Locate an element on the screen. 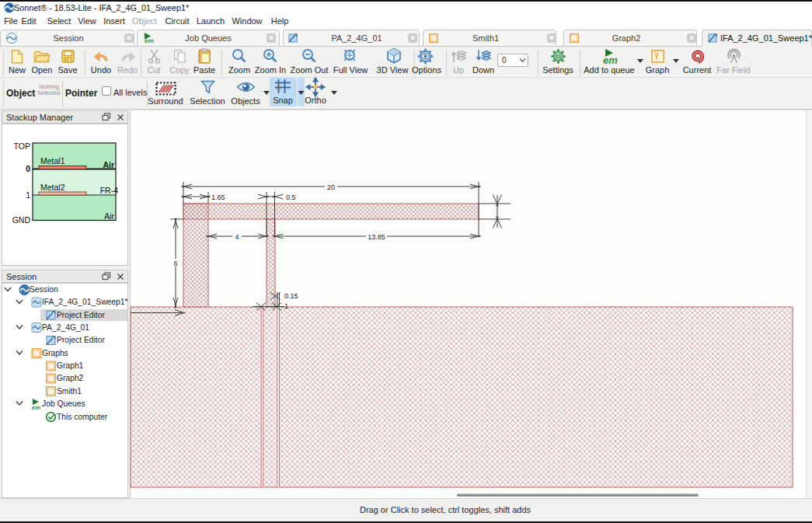  svg-text: Metal2 is located at coordinates (53, 187).